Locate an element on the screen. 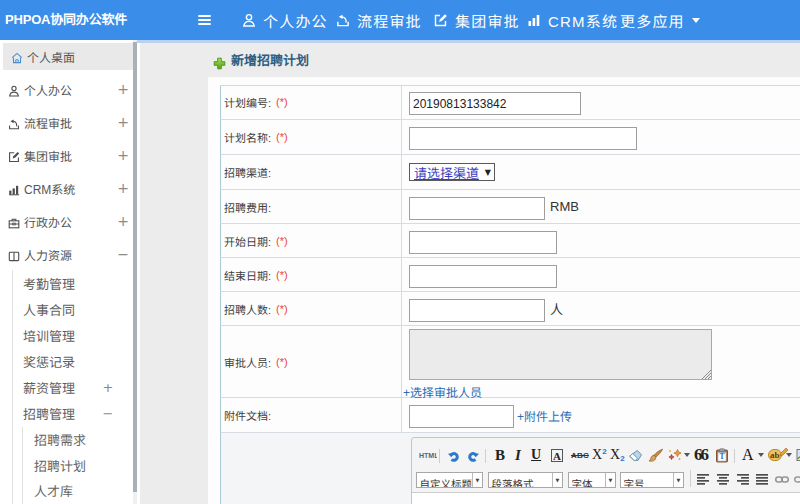 The width and height of the screenshot is (800, 504). link-button is located at coordinates (782, 479).